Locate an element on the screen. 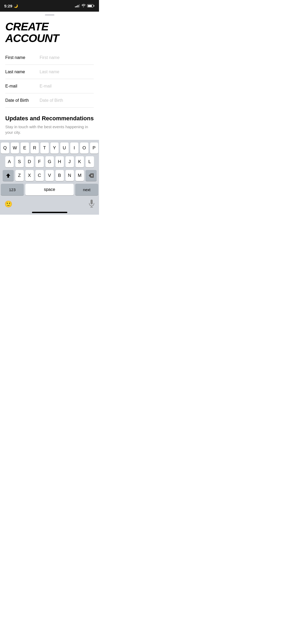  key-o: O is located at coordinates (84, 148).